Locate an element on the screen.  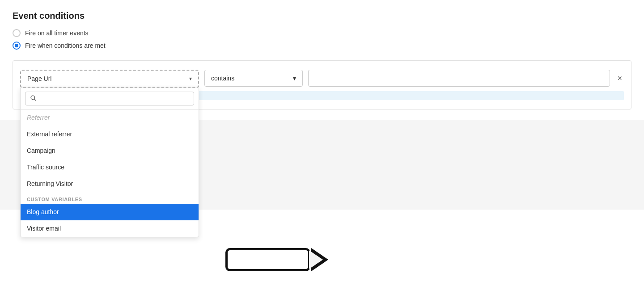
arrow-box is located at coordinates (268, 260).